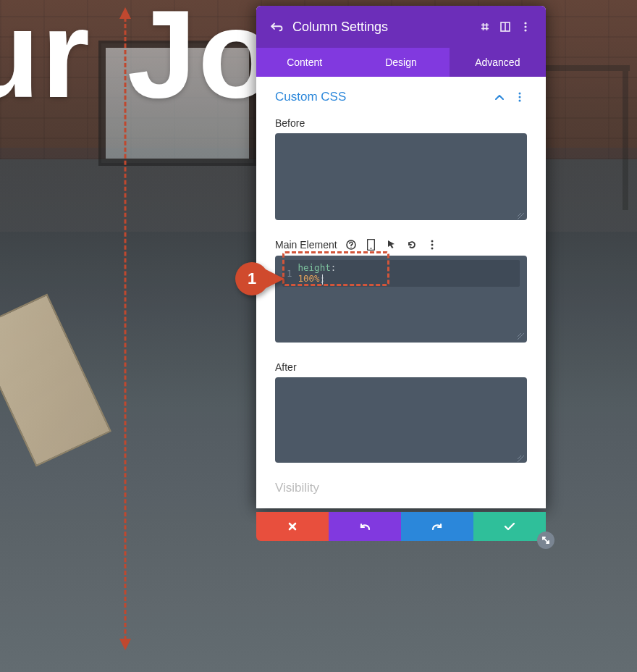 This screenshot has height=672, width=637. I want to click on panel-header: Column Settings, so click(401, 27).